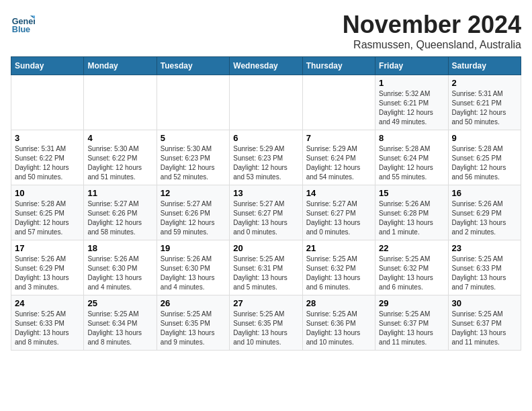  I want to click on day-info: Sunrise: 5:27 AM Sunset: 6:26 PM Dayligh…, so click(193, 218).